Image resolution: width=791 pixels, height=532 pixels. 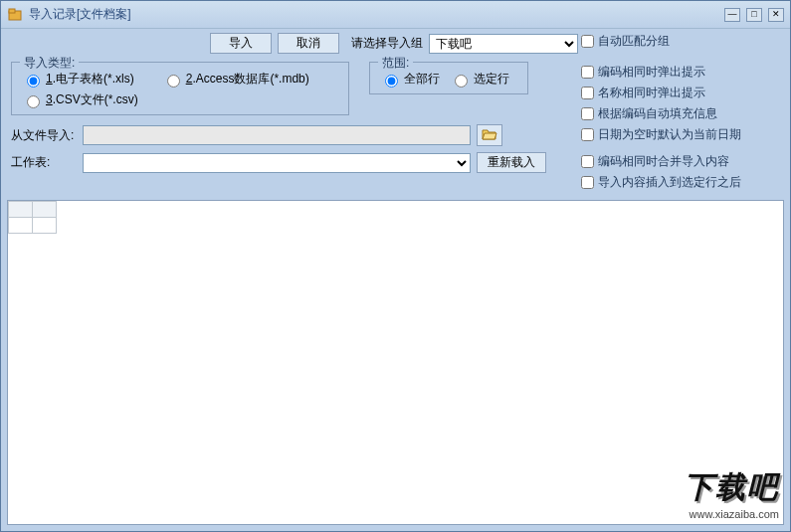 What do you see at coordinates (34, 101) in the screenshot?
I see `radio-csv-input` at bounding box center [34, 101].